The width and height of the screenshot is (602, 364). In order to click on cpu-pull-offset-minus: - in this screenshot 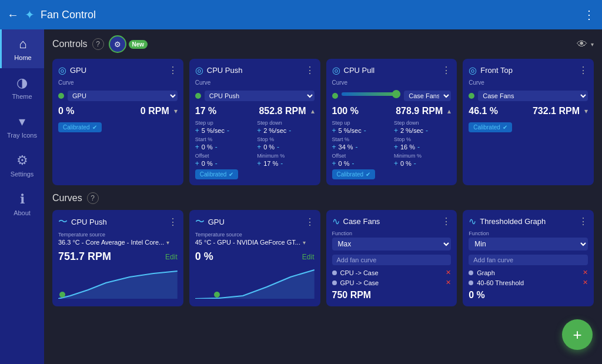, I will do `click(353, 163)`.